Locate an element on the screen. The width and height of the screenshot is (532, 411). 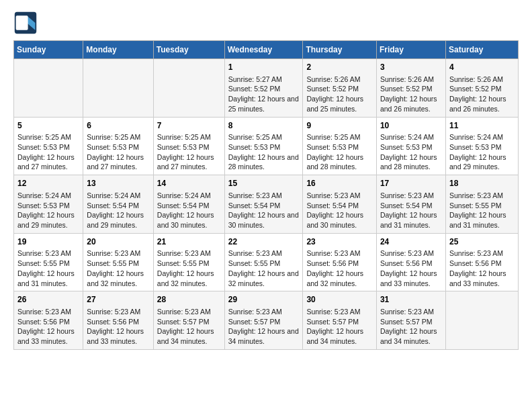
col-header-friday: Friday is located at coordinates (411, 50).